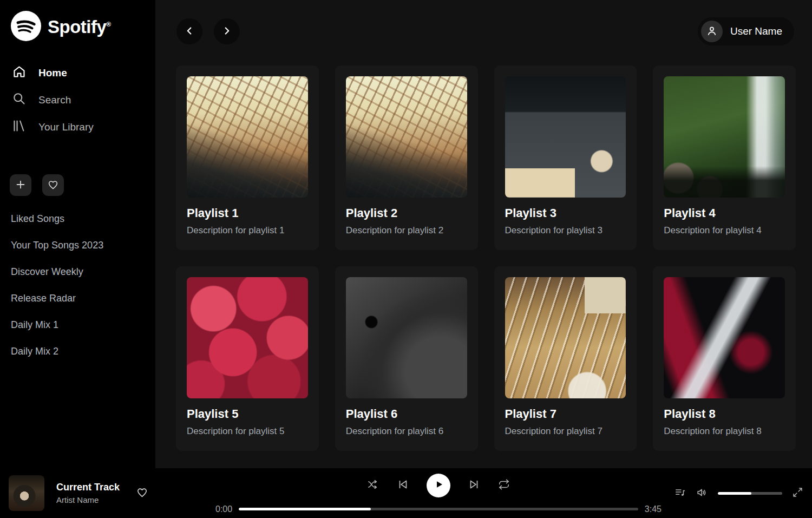 The height and width of the screenshot is (518, 812). What do you see at coordinates (438, 485) in the screenshot?
I see `play-icon` at bounding box center [438, 485].